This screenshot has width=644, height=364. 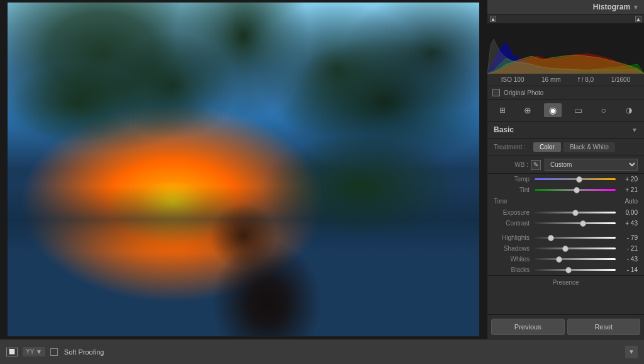 What do you see at coordinates (528, 327) in the screenshot?
I see `previous-button: Previous` at bounding box center [528, 327].